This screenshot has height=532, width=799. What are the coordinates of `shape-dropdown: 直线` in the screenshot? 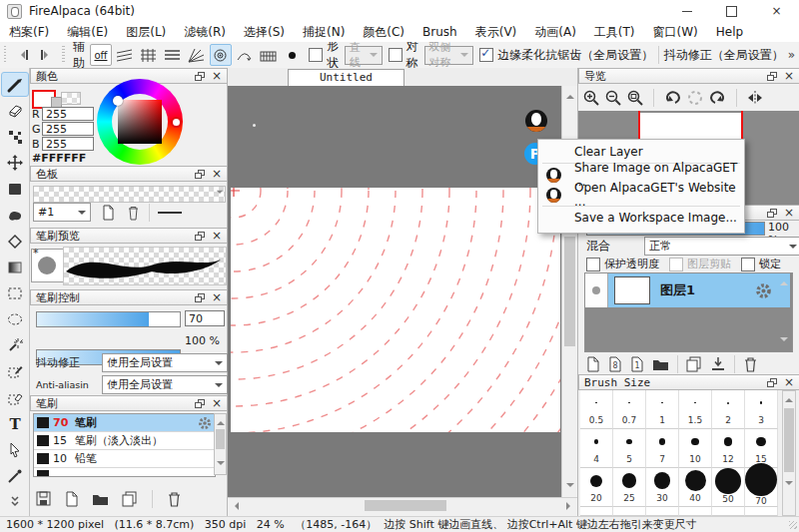 It's located at (364, 56).